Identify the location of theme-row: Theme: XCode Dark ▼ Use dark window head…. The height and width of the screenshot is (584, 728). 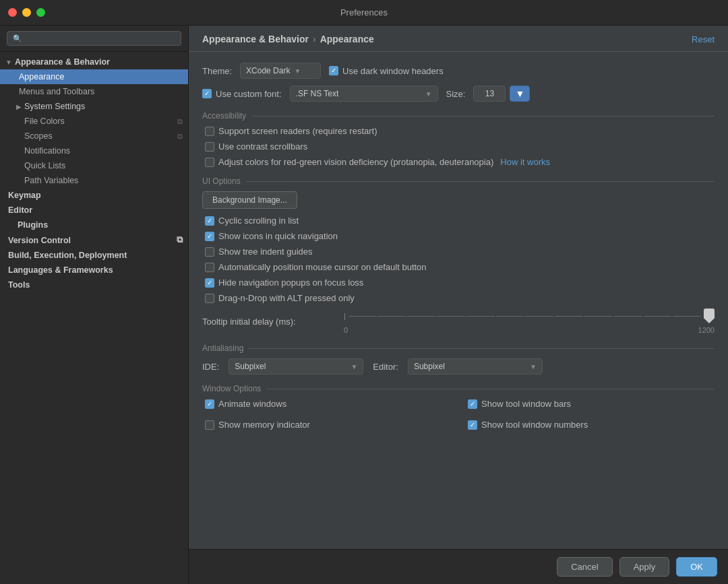
(458, 71).